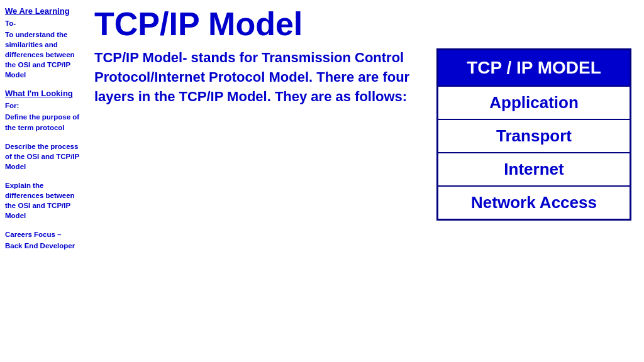 Image resolution: width=644 pixels, height=362 pixels. I want to click on we-are-learning-title: We Are Learning, so click(44, 11).